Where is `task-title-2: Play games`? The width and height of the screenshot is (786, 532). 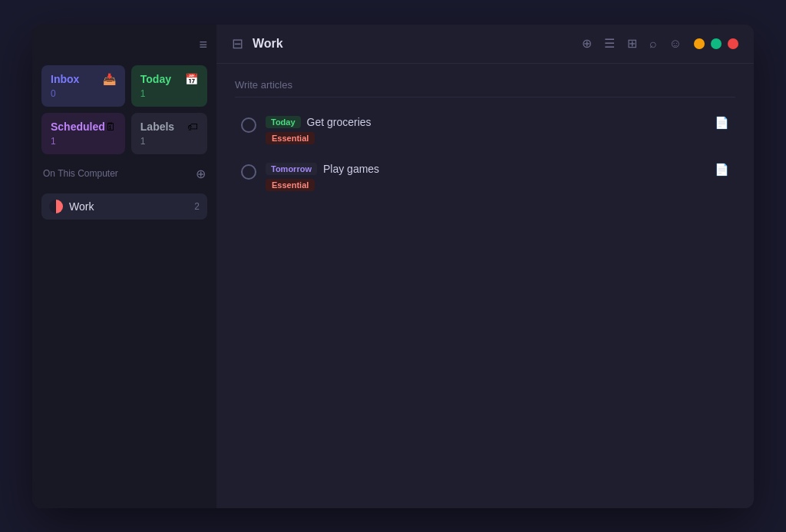
task-title-2: Play games is located at coordinates (352, 169).